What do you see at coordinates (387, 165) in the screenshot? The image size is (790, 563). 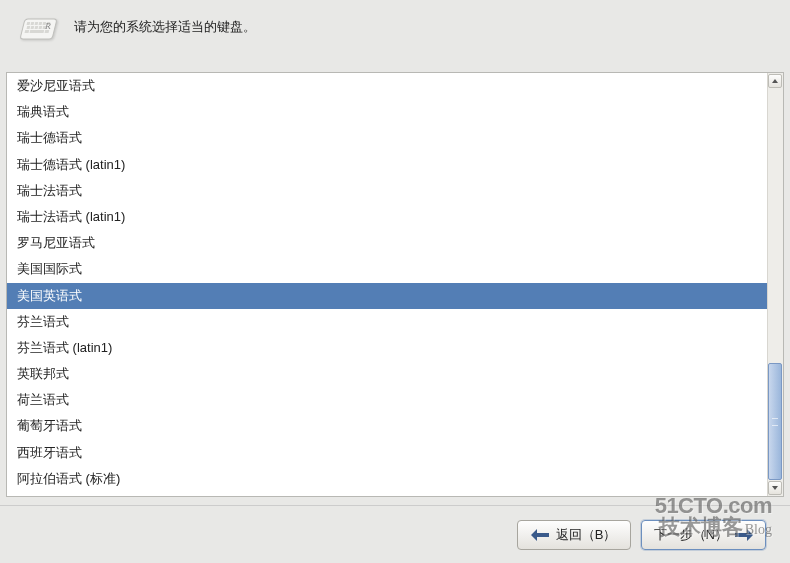 I see `list-item: 瑞士德语式 (latin1)` at bounding box center [387, 165].